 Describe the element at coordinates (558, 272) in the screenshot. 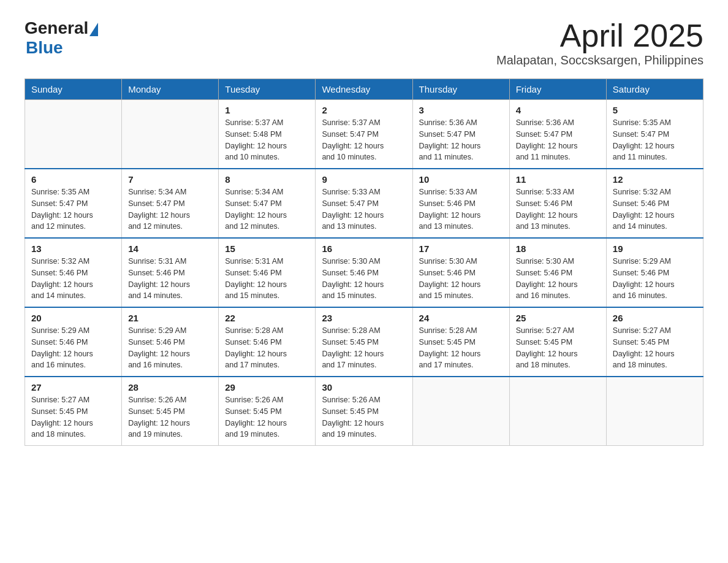

I see `calendar-cell: 18Sunrise: 5:30 AM Sunset: 5:46 PM Dayli…` at that location.